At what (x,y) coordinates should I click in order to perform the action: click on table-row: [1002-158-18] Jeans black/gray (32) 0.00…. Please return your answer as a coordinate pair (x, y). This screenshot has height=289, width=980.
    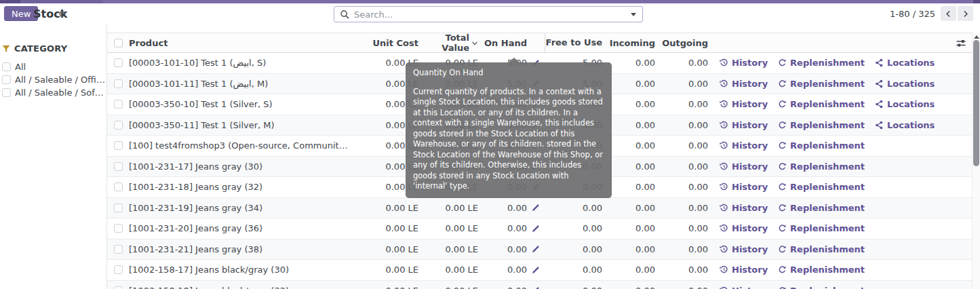
    Looking at the image, I should click on (544, 285).